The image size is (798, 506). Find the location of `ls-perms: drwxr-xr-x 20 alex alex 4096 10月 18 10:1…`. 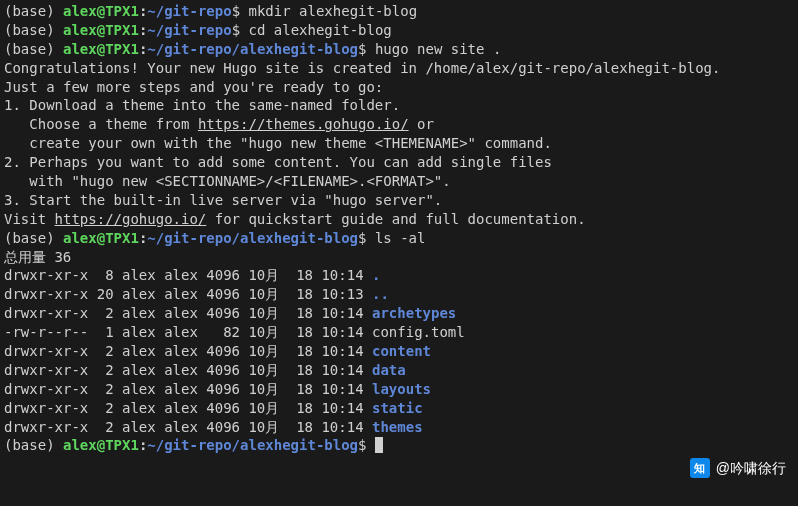

ls-perms: drwxr-xr-x 20 alex alex 4096 10月 18 10:1… is located at coordinates (188, 294).